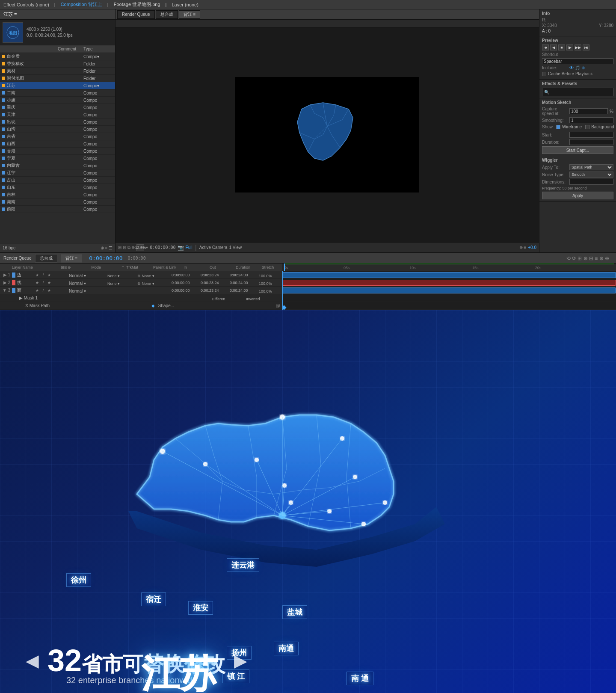 This screenshot has width=616, height=693. Describe the element at coordinates (106, 258) in the screenshot. I see `tl-timecode: 0:00:00:00` at that location.